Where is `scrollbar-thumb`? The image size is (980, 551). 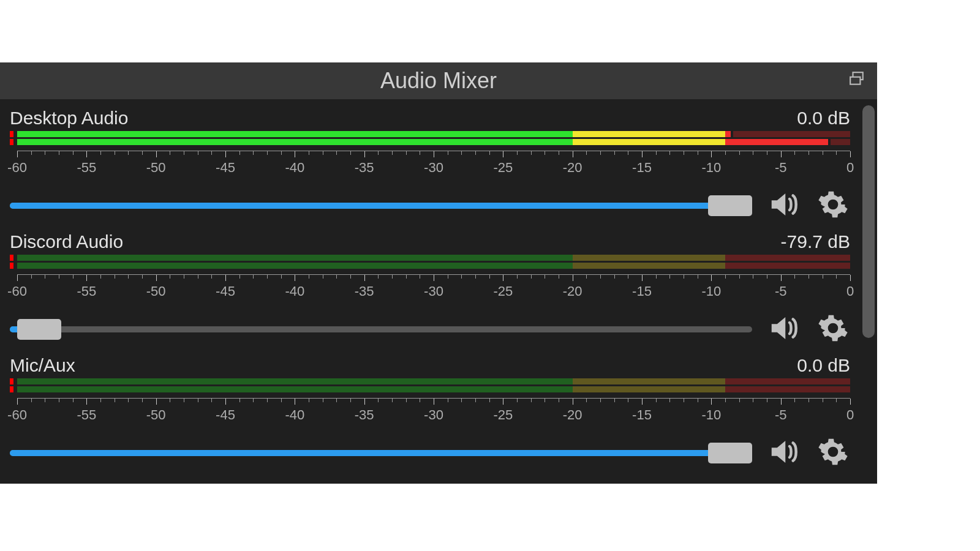 scrollbar-thumb is located at coordinates (869, 222).